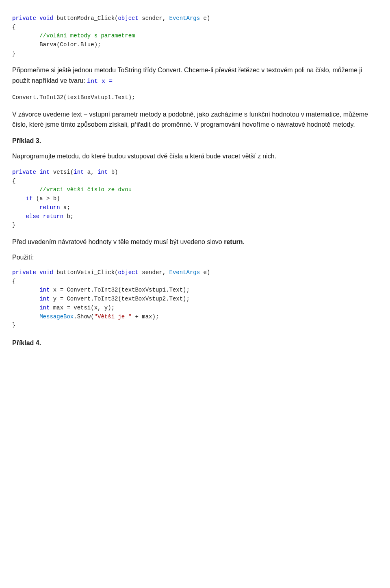 The height and width of the screenshot is (588, 390). I want to click on code-block-inline: Convert.ToInt32(textBoxVstup1.Text);, so click(195, 98).